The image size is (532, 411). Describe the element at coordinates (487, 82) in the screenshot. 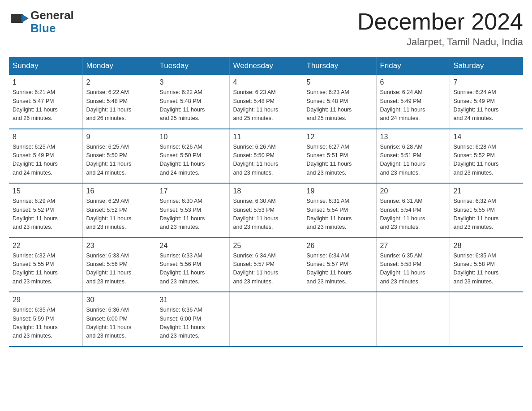

I see `day-number: 7` at that location.